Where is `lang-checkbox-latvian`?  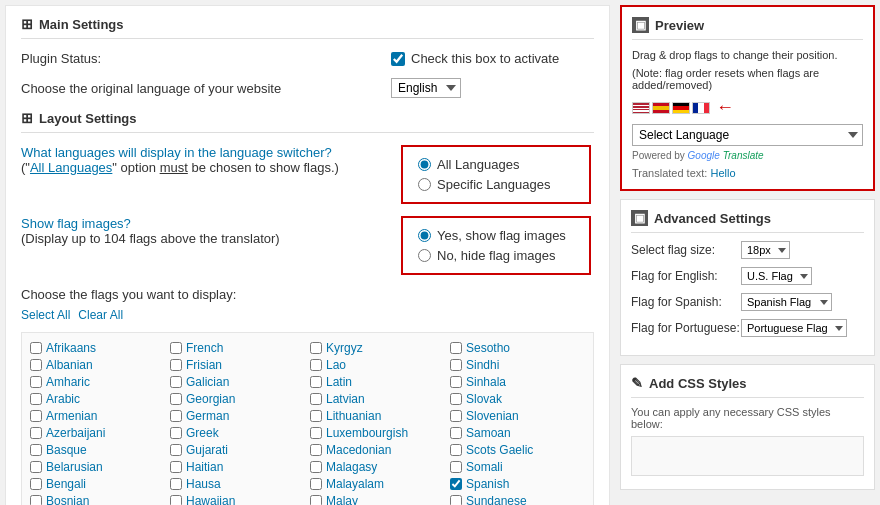 lang-checkbox-latvian is located at coordinates (316, 399).